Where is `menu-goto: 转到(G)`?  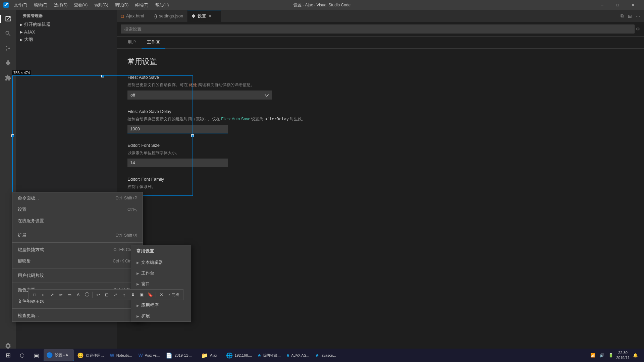
menu-goto: 转到(G) is located at coordinates (101, 5).